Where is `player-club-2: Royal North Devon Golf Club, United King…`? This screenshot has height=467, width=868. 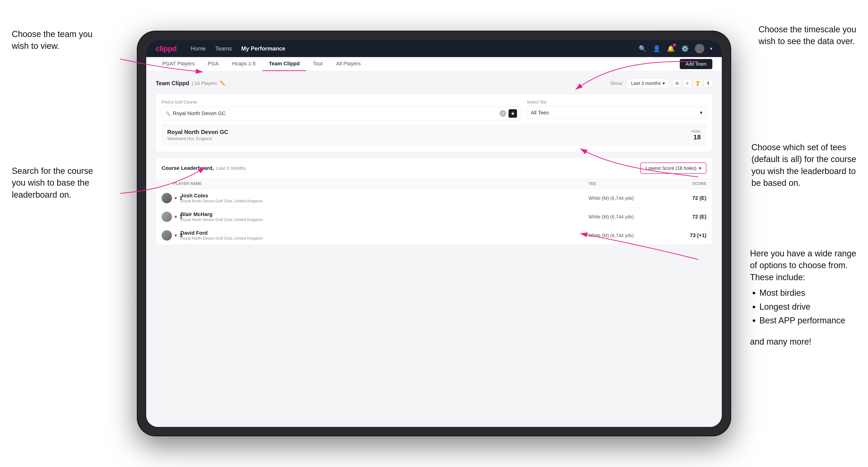 player-club-2: Royal North Devon Golf Club, United King… is located at coordinates (222, 220).